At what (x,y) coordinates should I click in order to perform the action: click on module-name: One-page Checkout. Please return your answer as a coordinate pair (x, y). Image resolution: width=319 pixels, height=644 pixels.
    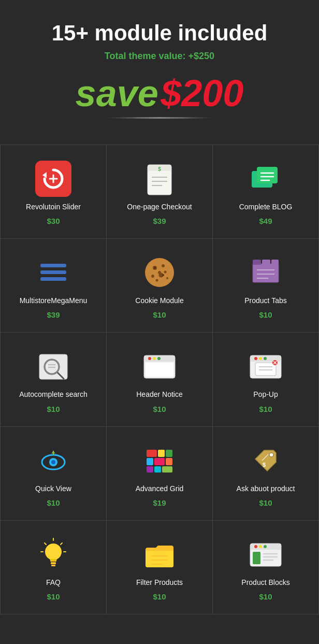
    Looking at the image, I should click on (160, 207).